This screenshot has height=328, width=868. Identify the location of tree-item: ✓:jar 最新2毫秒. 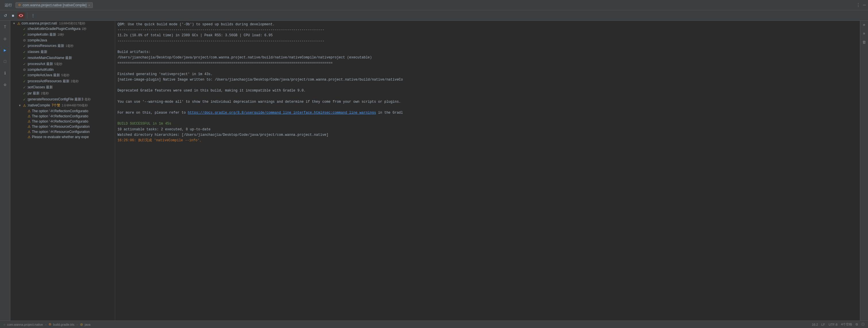
(63, 93).